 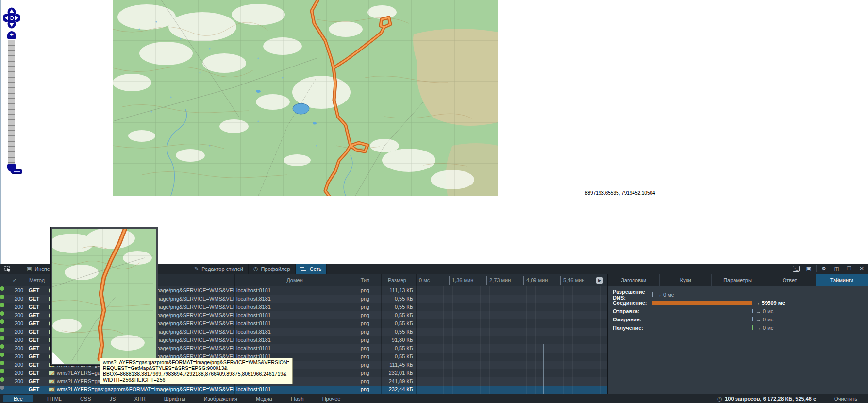 I want to click on pick-element-button, so click(x=8, y=269).